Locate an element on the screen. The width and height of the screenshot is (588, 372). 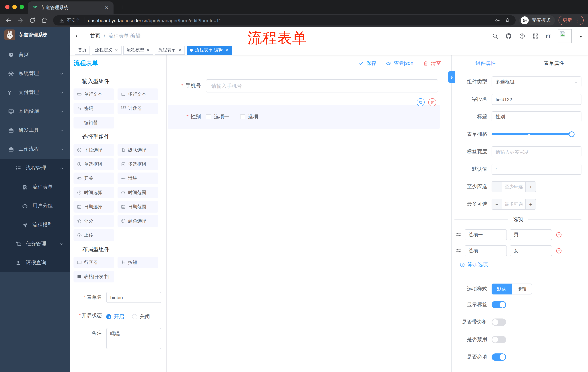
clear-button: 清空 is located at coordinates (432, 63).